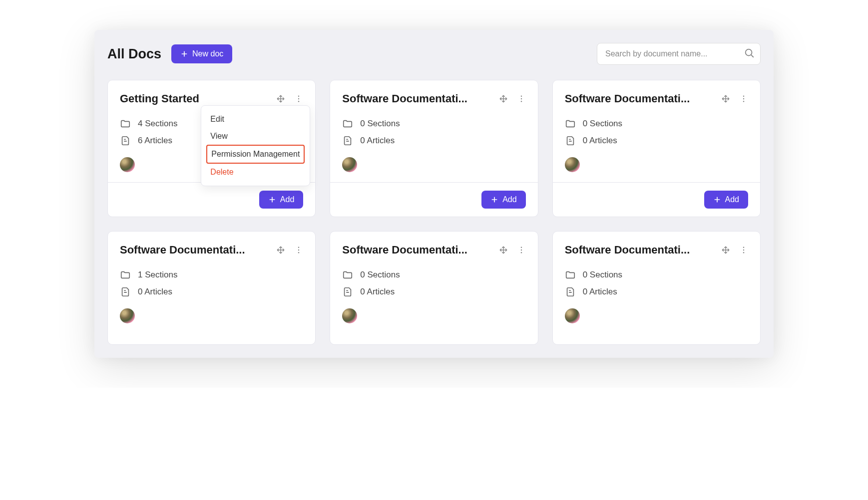 The height and width of the screenshot is (500, 868). What do you see at coordinates (155, 141) in the screenshot?
I see `articles-text: 6 Articles` at bounding box center [155, 141].